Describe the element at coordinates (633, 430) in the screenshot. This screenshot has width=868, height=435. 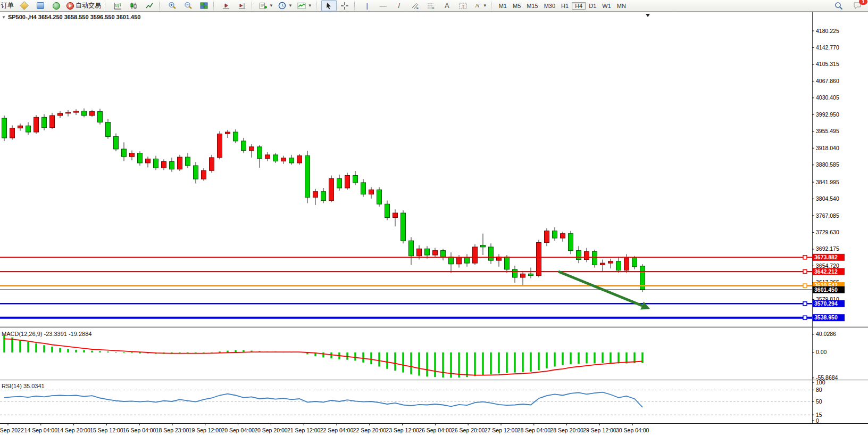
I see `svg-text: 30 Sep 04:00` at that location.